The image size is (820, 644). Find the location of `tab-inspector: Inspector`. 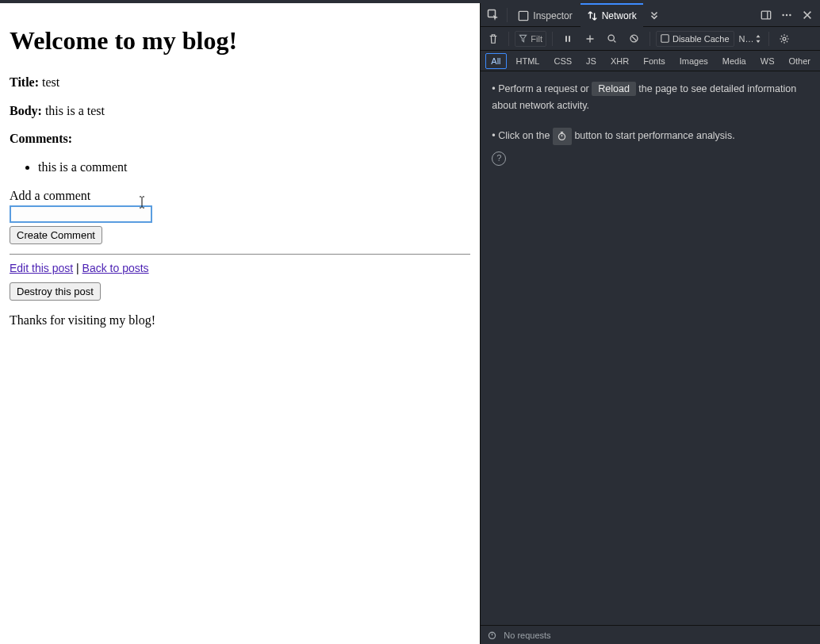

tab-inspector: Inspector is located at coordinates (545, 15).